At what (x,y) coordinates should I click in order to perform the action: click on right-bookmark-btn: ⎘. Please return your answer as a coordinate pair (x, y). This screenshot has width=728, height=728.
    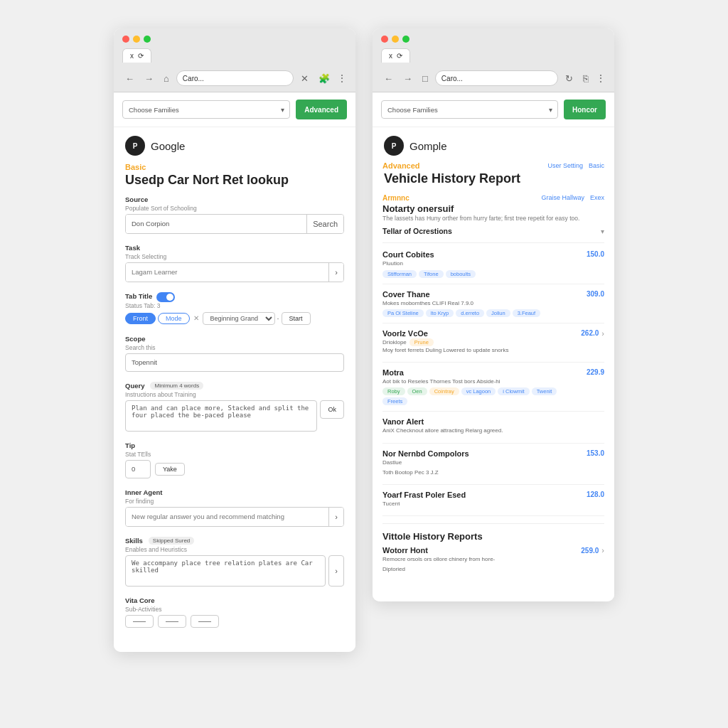
    Looking at the image, I should click on (586, 78).